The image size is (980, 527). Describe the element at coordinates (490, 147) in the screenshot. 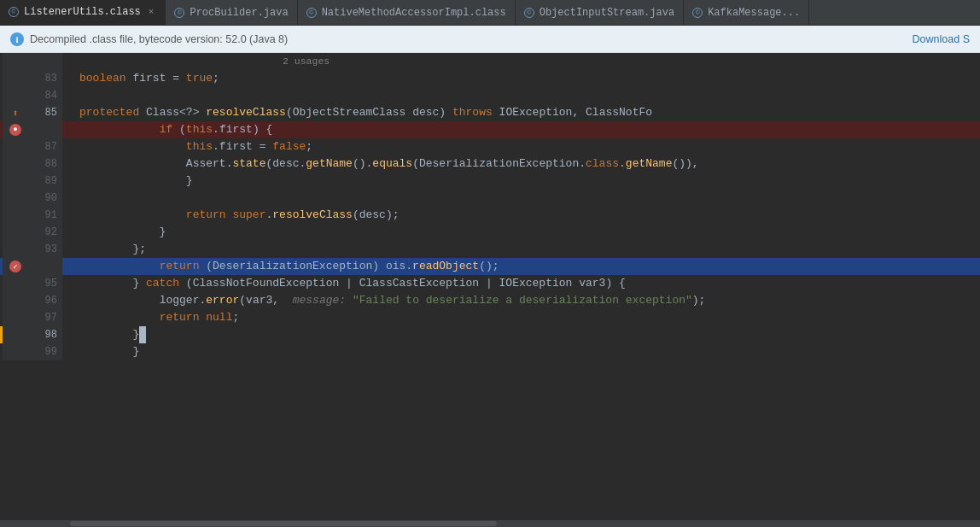

I see `line-87: 87 this.first = false;` at that location.